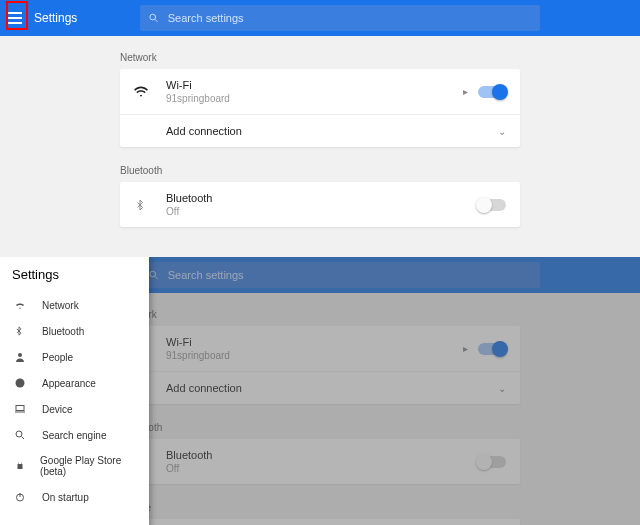  What do you see at coordinates (74, 409) in the screenshot?
I see `sidebar-item-device: Device` at bounding box center [74, 409].